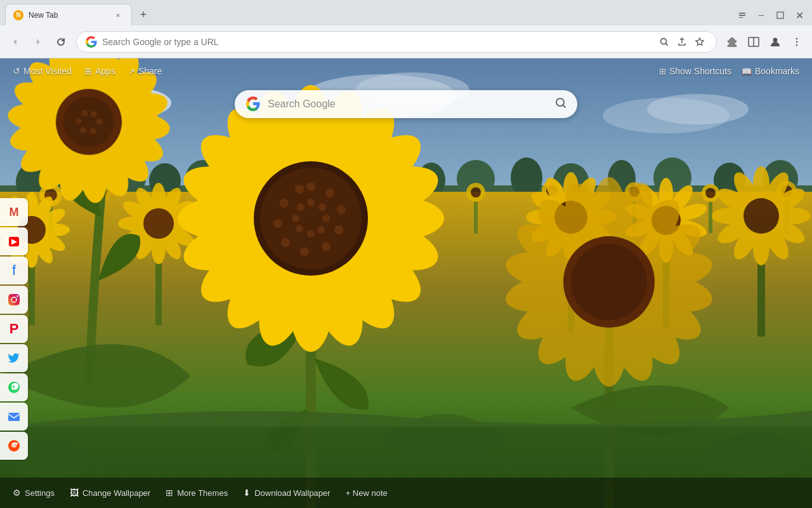 This screenshot has width=812, height=508. What do you see at coordinates (682, 42) in the screenshot?
I see `share-page-icon` at bounding box center [682, 42].